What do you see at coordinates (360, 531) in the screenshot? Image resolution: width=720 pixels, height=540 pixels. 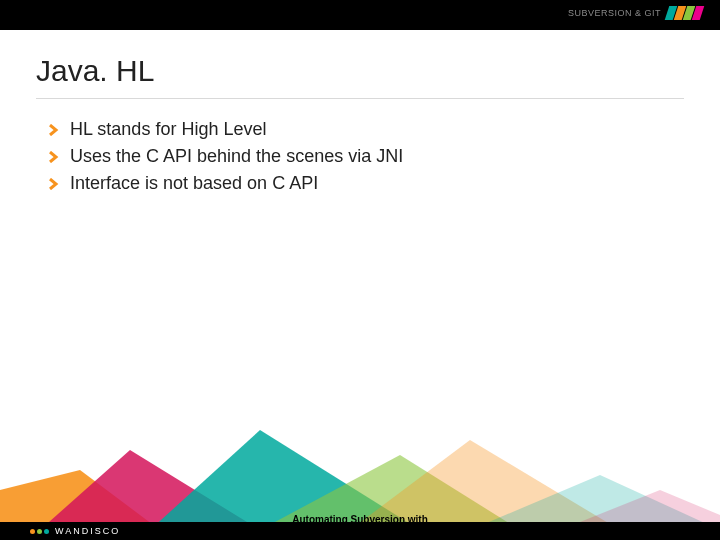 I see `footer-bar: WANDISCO` at bounding box center [360, 531].